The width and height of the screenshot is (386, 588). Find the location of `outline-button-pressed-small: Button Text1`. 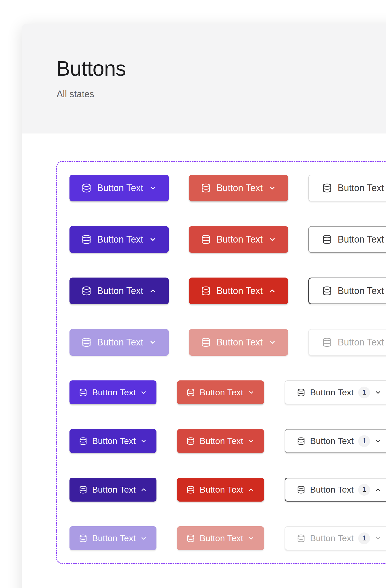

outline-button-pressed-small: Button Text1 is located at coordinates (335, 490).